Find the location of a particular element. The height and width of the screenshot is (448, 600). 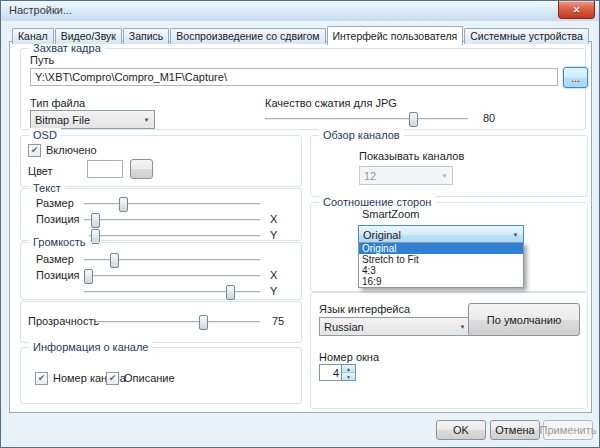

smartzoom-droplist: Original Stretch to Fit 4:3 16:9 is located at coordinates (441, 265).